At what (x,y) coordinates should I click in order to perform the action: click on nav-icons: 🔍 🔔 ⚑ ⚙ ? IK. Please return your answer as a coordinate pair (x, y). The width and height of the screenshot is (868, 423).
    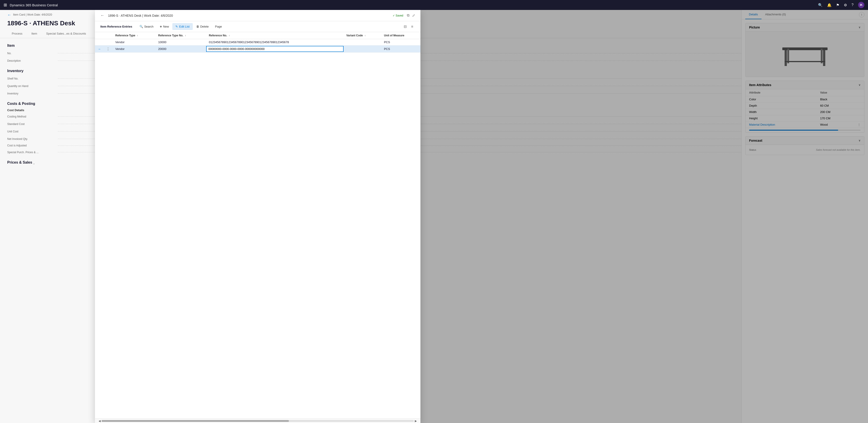
    Looking at the image, I should click on (841, 5).